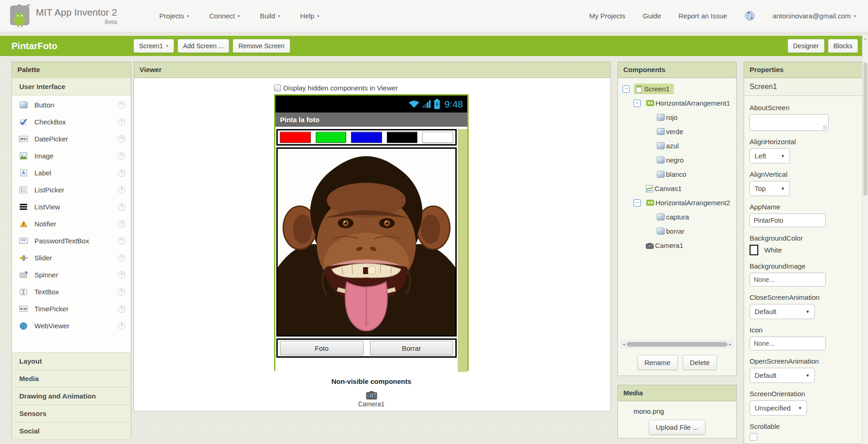 The image size is (868, 444). What do you see at coordinates (677, 231) in the screenshot?
I see `component-tree-item-borrar: borrar` at bounding box center [677, 231].